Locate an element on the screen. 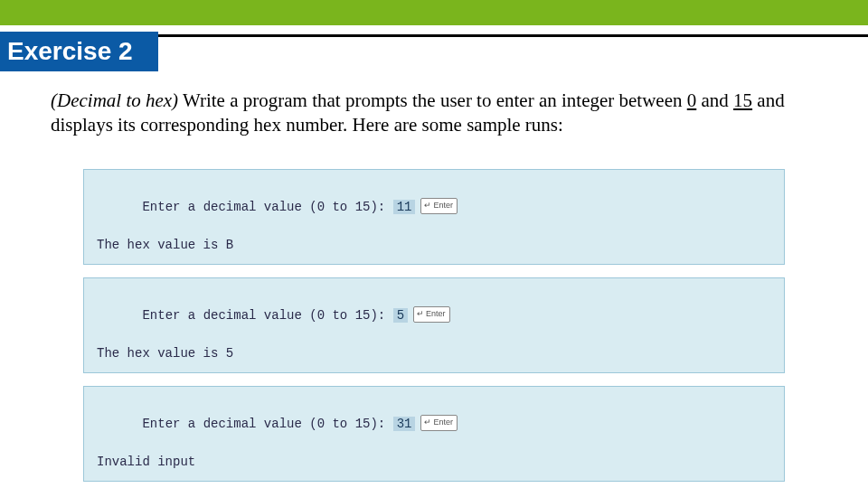  run-result: The hex value is 5 is located at coordinates (434, 354).